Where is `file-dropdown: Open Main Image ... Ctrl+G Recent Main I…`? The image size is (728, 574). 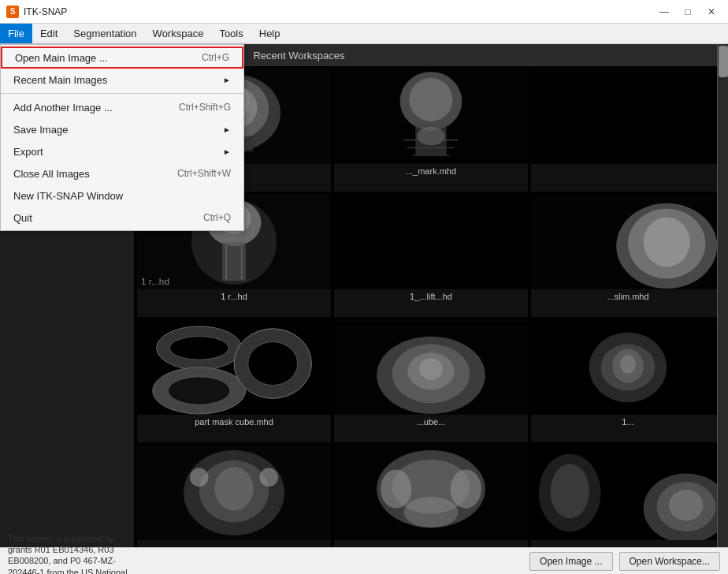
file-dropdown: Open Main Image ... Ctrl+G Recent Main I… is located at coordinates (122, 137).